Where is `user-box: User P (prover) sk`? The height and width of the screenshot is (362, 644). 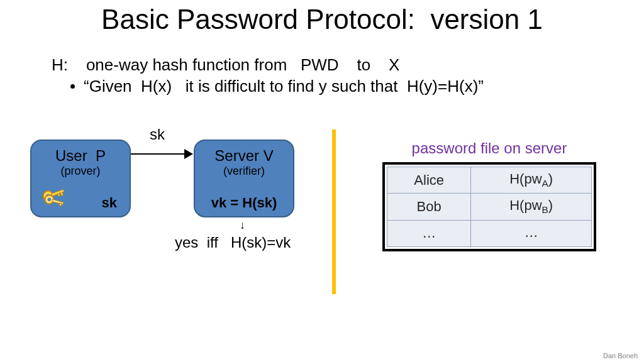 user-box: User P (prover) sk is located at coordinates (80, 178).